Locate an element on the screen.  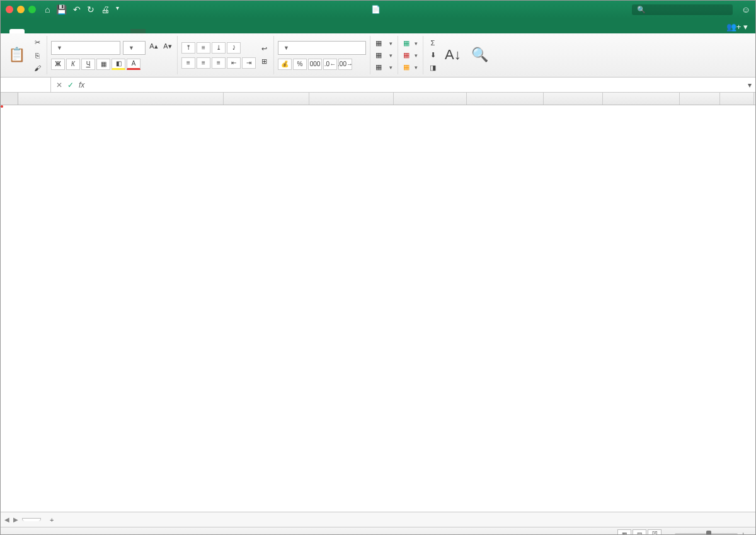
minimize-window-icon is located at coordinates (21, 9).